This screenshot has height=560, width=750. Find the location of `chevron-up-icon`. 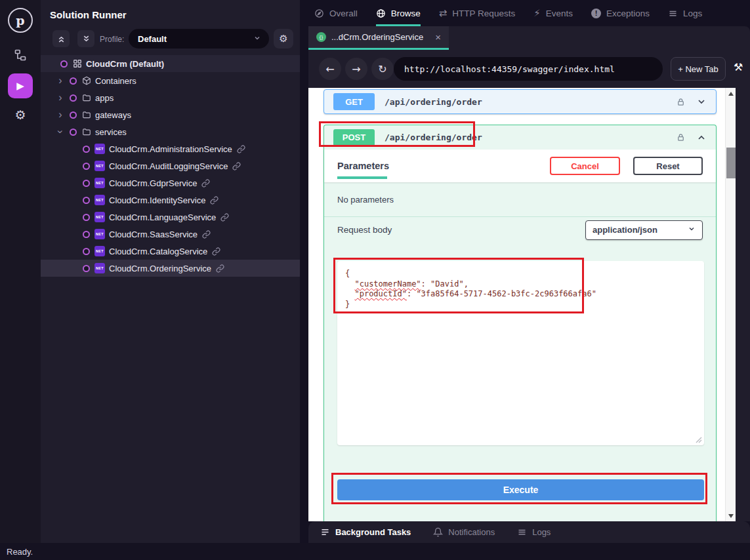

chevron-up-icon is located at coordinates (701, 138).